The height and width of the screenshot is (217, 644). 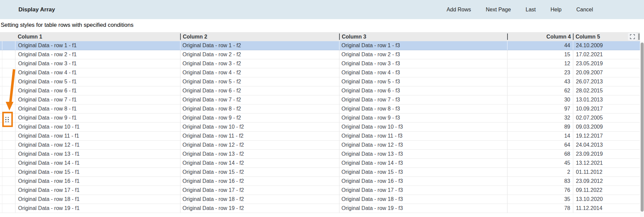 What do you see at coordinates (260, 163) in the screenshot?
I see `cell-column-2: Original Data - row 14 - f2` at bounding box center [260, 163].